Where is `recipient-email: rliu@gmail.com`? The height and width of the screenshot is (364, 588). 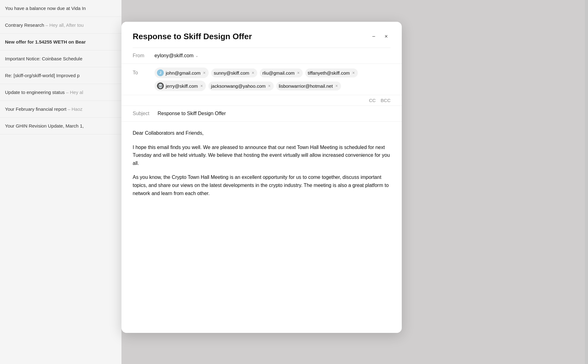 recipient-email: rliu@gmail.com is located at coordinates (278, 73).